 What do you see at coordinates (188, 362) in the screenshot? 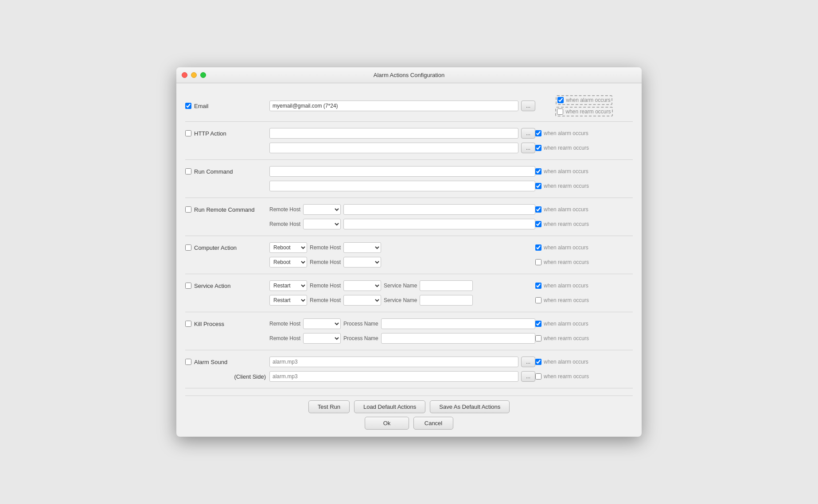
I see `alarm-sound-checkbox` at bounding box center [188, 362].